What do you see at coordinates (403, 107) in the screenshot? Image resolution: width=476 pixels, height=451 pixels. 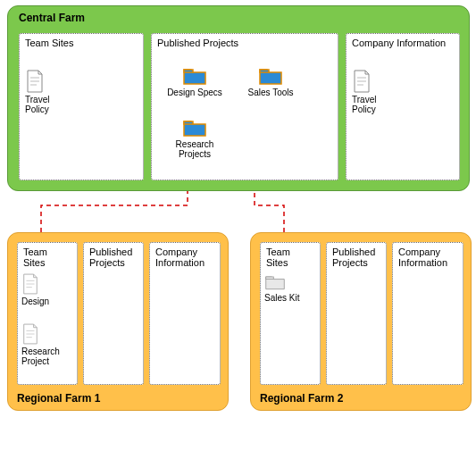 I see `central-company-info: Company Information TravelPolicy` at bounding box center [403, 107].